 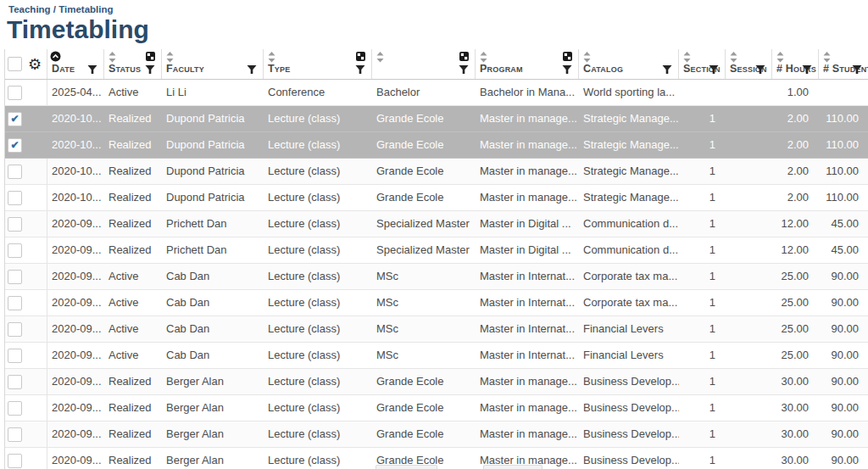 I want to click on column-header-status: Status, so click(x=133, y=64).